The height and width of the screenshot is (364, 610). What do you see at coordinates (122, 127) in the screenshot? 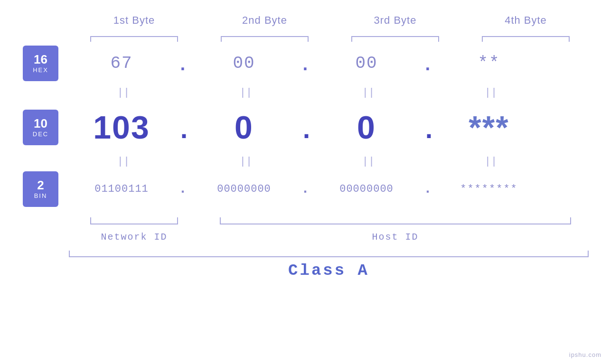
I see `dec-b1: 103` at bounding box center [122, 127].